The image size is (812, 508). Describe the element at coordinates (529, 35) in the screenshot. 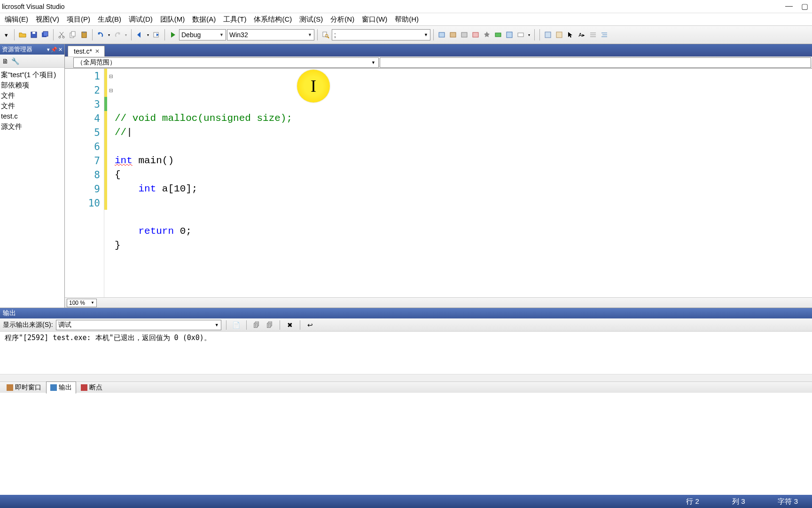

I see `nav-dropdown2-icon: ▾` at that location.